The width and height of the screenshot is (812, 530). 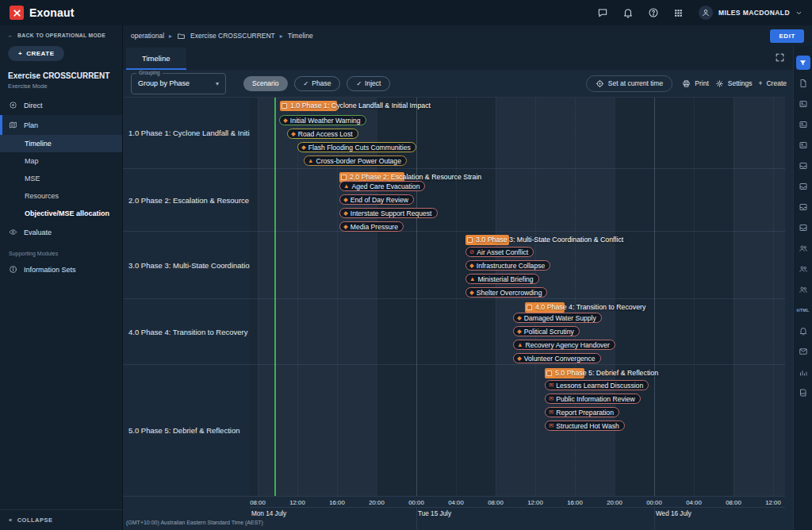 What do you see at coordinates (36, 54) in the screenshot?
I see `create-button: + CREATE` at bounding box center [36, 54].